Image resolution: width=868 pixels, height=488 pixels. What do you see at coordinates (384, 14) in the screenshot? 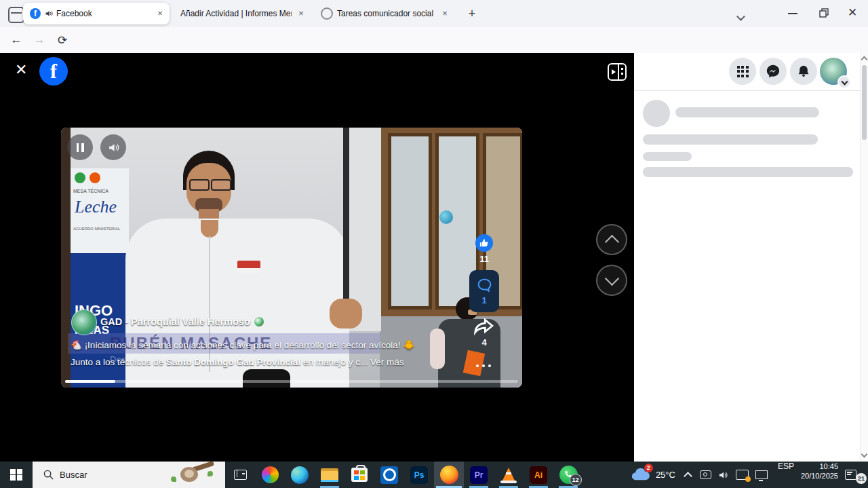
I see `tab-tareas: Tareas comunicador social GAD ×` at bounding box center [384, 14].